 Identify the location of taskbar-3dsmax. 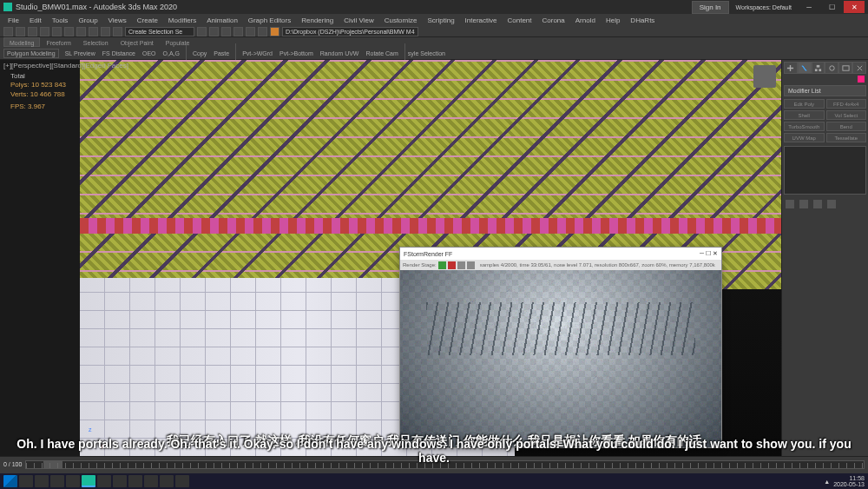
(89, 481).